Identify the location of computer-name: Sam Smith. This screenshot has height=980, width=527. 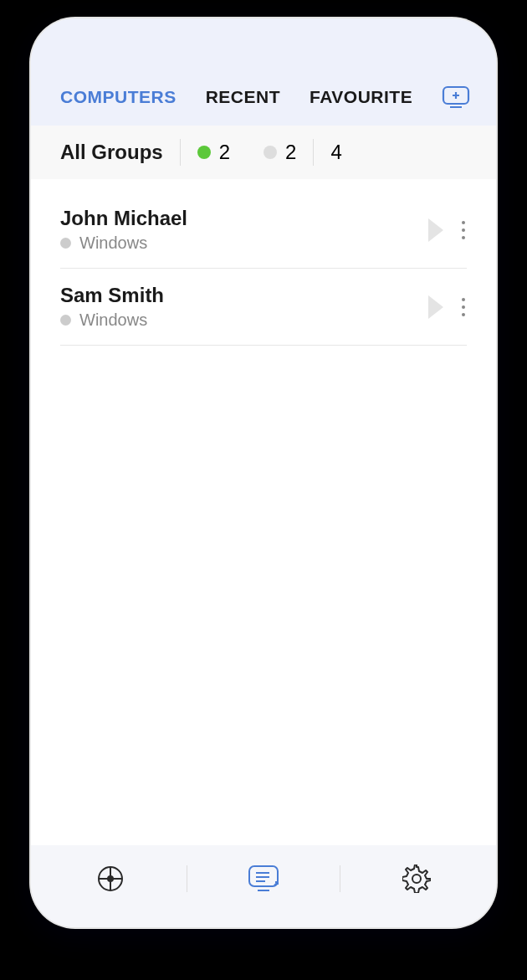
(244, 295).